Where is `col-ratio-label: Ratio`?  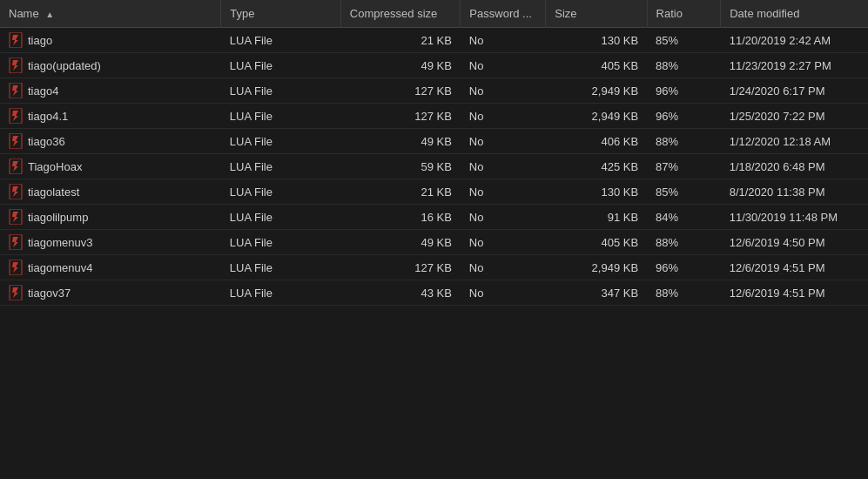
col-ratio-label: Ratio is located at coordinates (670, 14).